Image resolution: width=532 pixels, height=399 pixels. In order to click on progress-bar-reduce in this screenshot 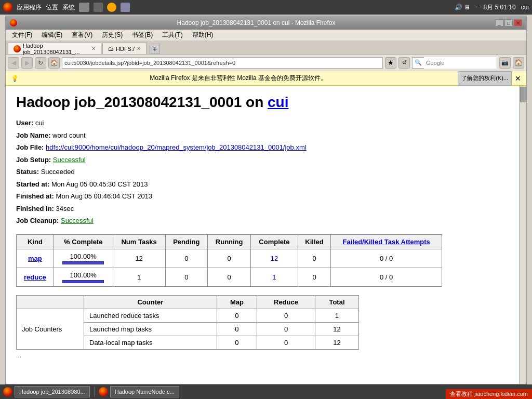, I will do `click(83, 282)`.